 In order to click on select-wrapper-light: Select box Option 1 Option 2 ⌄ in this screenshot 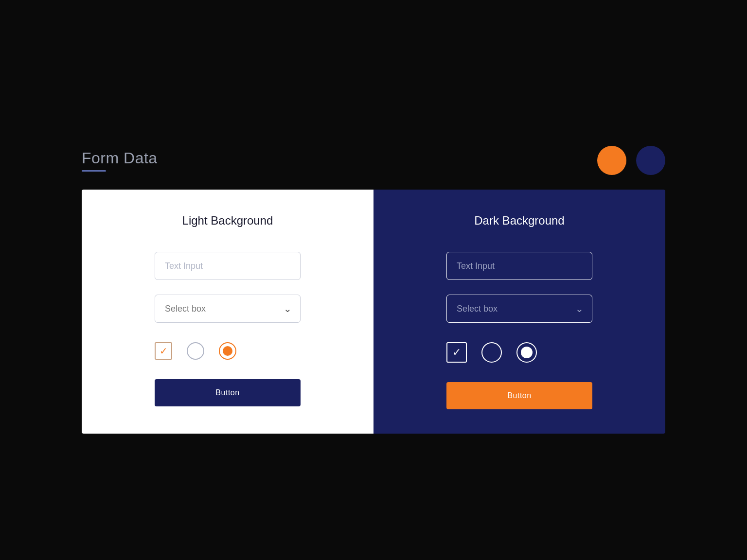, I will do `click(228, 309)`.